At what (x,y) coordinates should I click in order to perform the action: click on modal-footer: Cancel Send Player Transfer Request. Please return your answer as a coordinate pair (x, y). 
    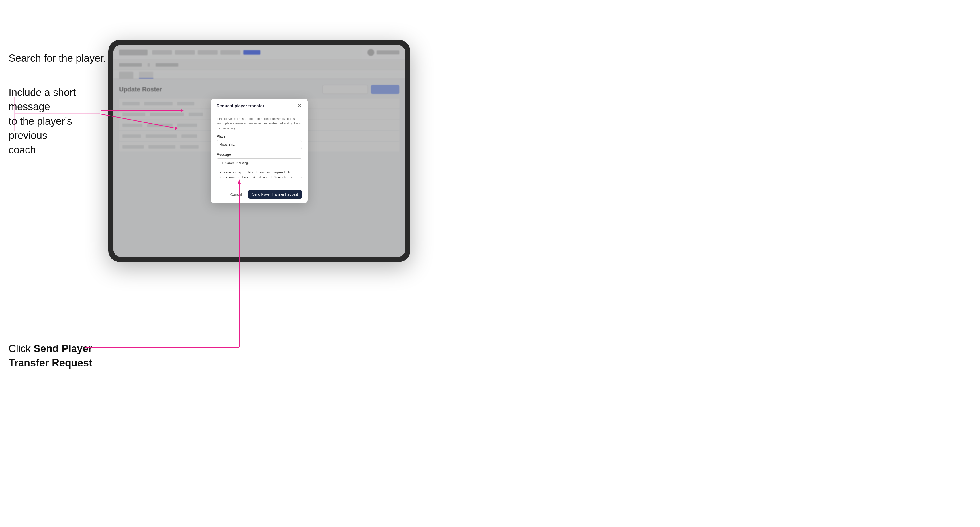
    Looking at the image, I should click on (259, 195).